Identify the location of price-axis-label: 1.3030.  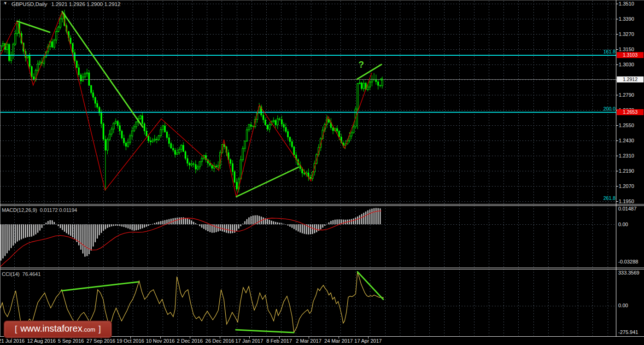
(626, 64).